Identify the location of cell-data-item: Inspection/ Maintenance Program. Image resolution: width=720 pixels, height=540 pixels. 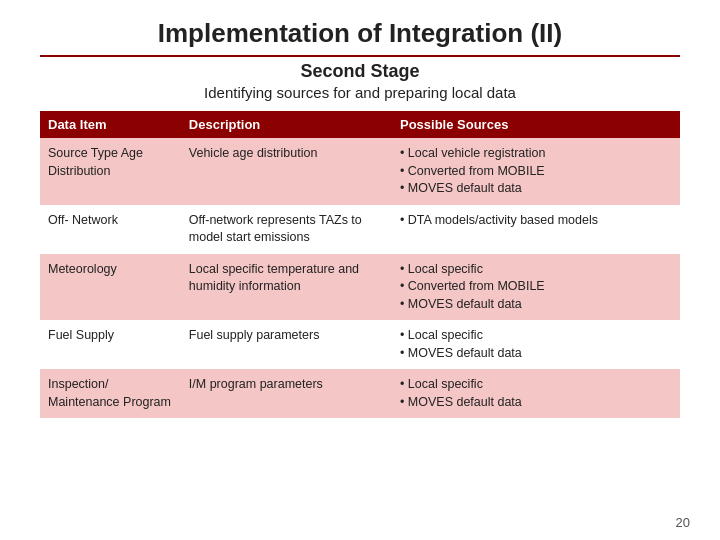
(110, 394).